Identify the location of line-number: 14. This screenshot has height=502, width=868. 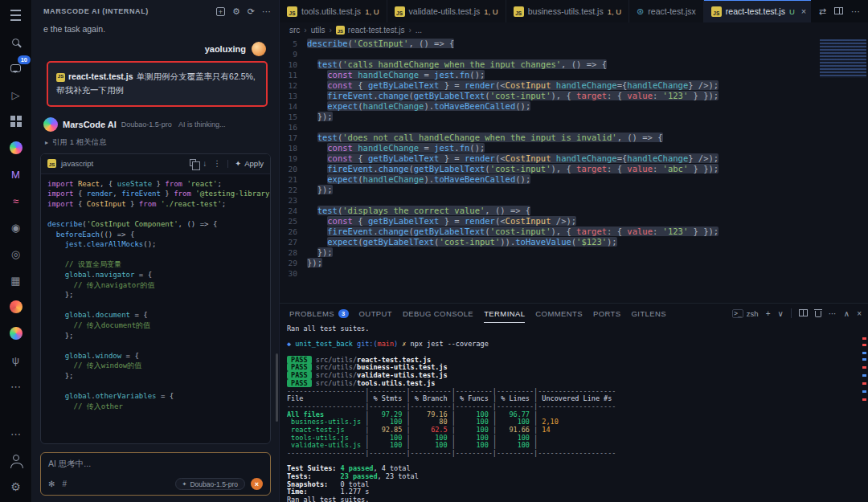
(293, 106).